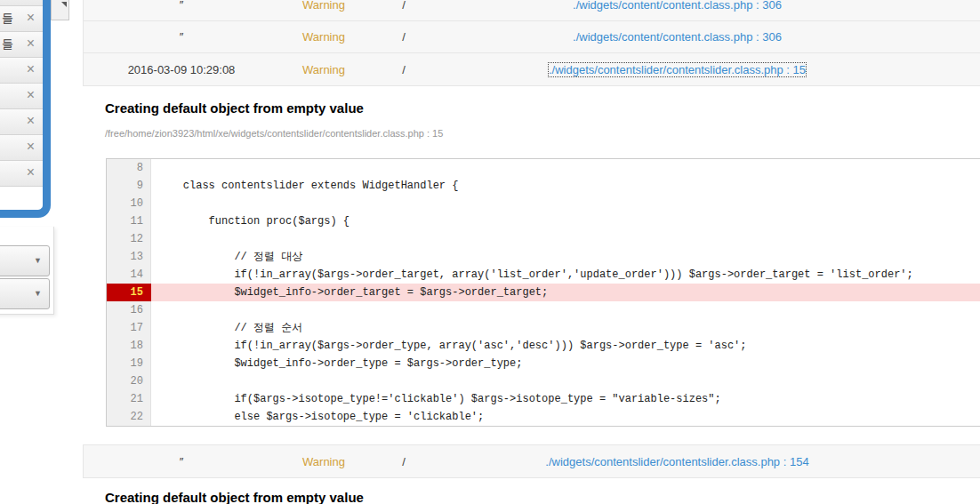 The width and height of the screenshot is (980, 504). Describe the element at coordinates (543, 292) in the screenshot. I see `code-line-highlighted: 15 $widget_info->order_target = $args->o…` at that location.